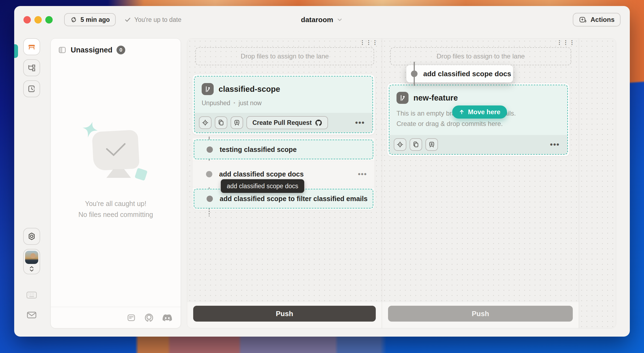  I want to click on branch-meta: Unpushed • just now, so click(284, 103).